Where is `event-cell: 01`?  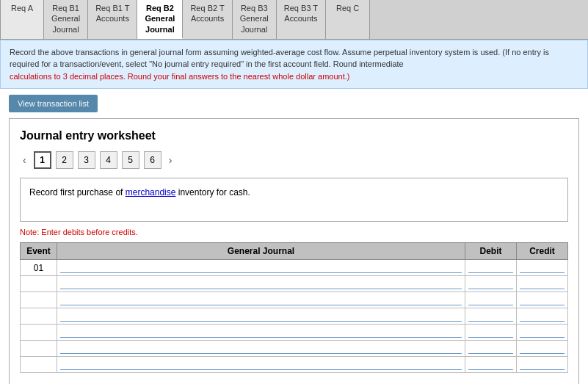 event-cell: 01 is located at coordinates (39, 268).